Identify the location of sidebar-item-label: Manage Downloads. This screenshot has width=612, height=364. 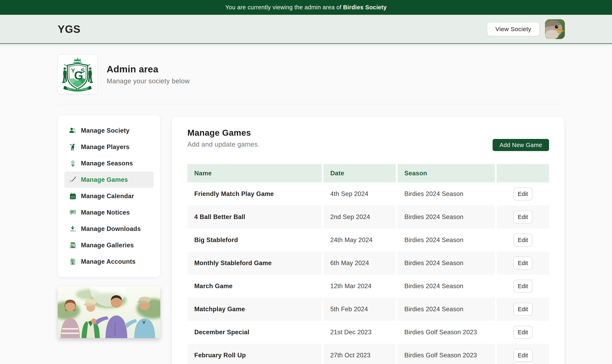
(111, 229).